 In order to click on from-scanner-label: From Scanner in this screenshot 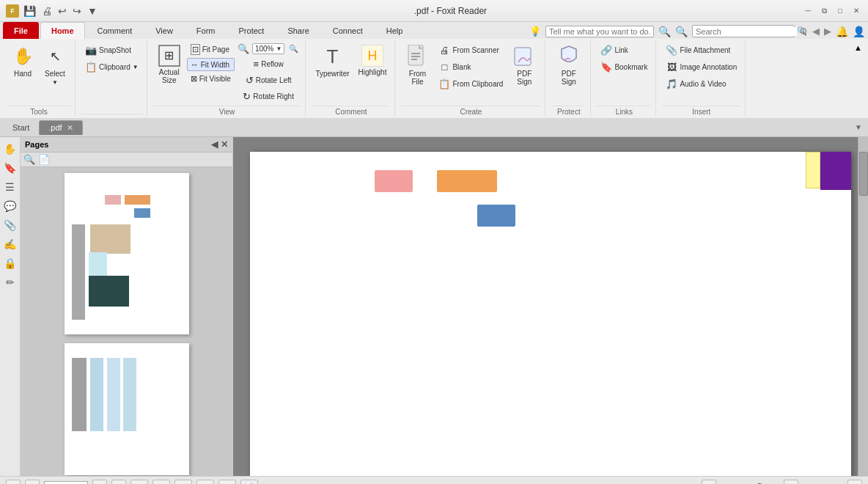, I will do `click(475, 50)`.